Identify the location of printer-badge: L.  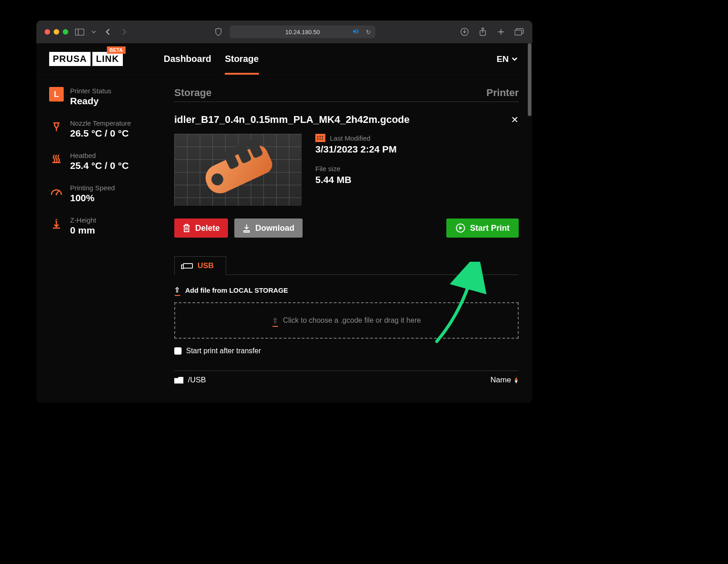
(56, 94).